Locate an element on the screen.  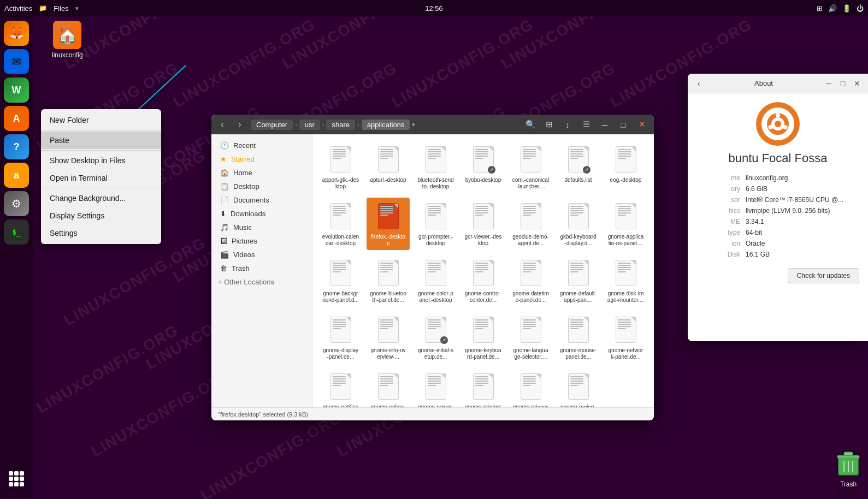
fm-search-button: 🔍 is located at coordinates (530, 124).